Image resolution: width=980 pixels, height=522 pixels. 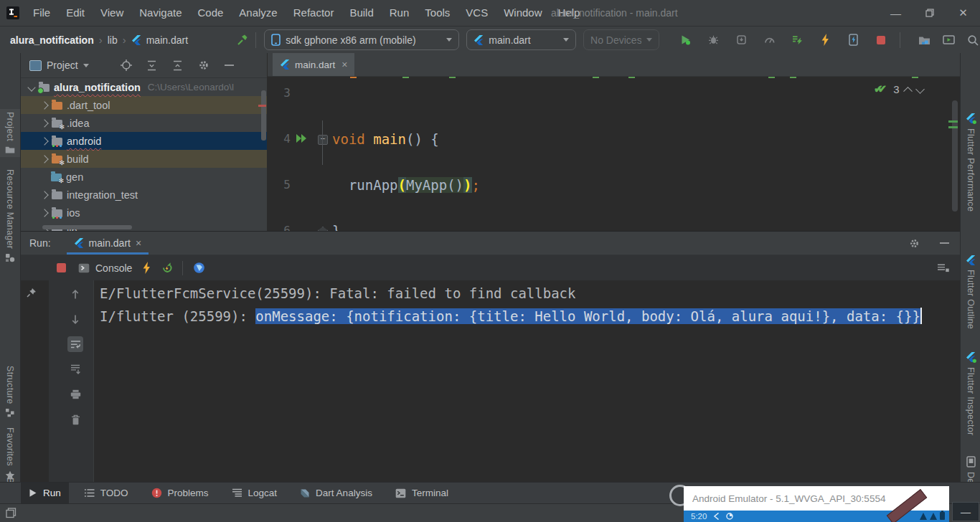 What do you see at coordinates (970, 394) in the screenshot?
I see `tool-stripe-flutter-inspector: Flutter Inspector` at bounding box center [970, 394].